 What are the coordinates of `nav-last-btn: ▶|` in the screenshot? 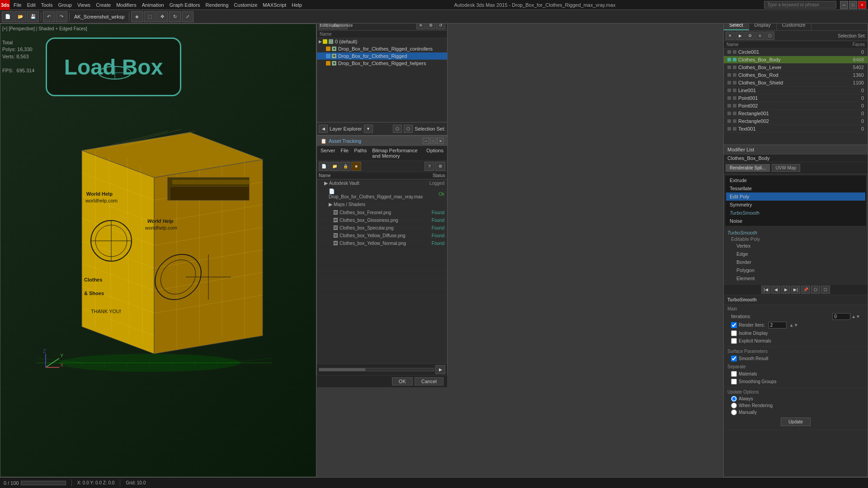 It's located at (796, 290).